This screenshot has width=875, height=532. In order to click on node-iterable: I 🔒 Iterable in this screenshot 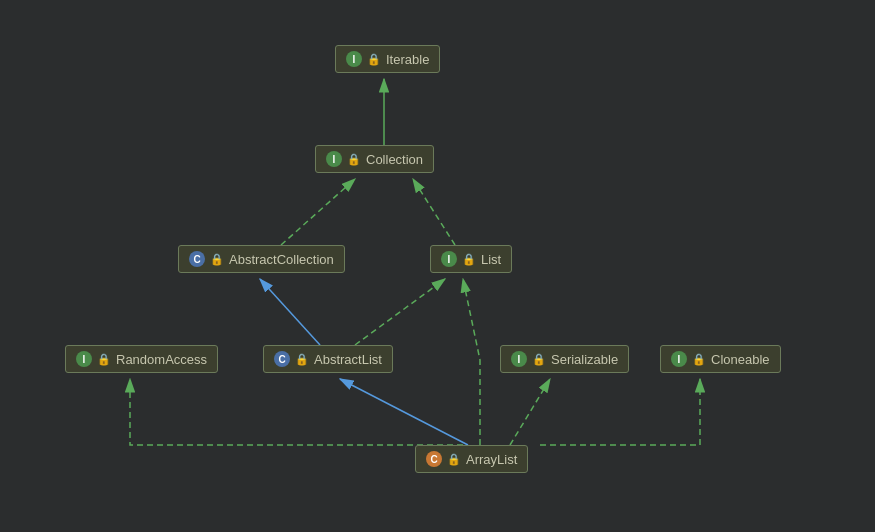, I will do `click(388, 59)`.